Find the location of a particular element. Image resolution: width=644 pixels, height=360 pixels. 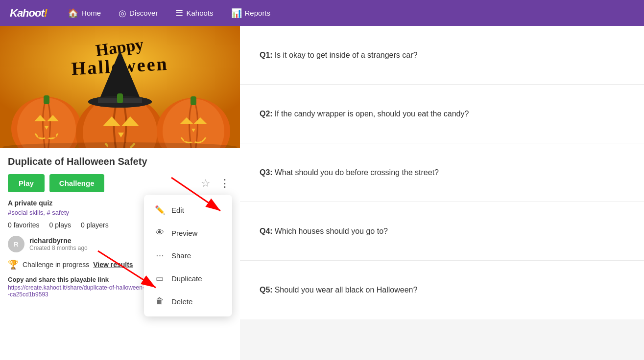

play-button: Play is located at coordinates (26, 183).